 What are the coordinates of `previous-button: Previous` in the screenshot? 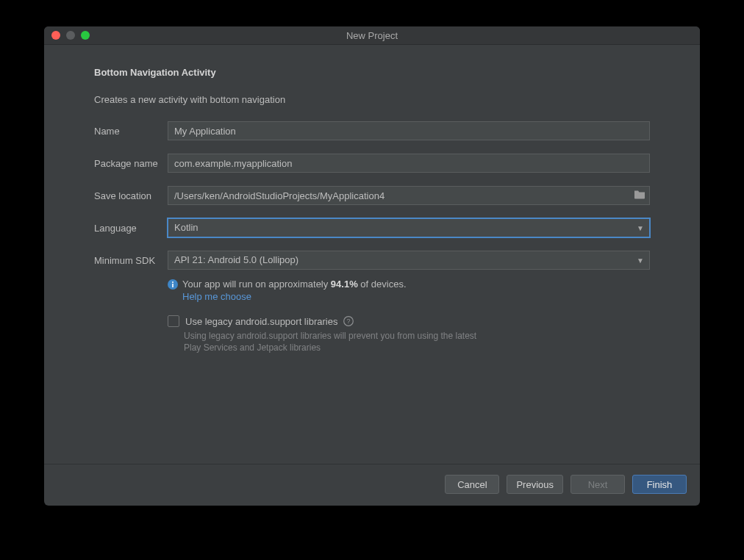 It's located at (535, 484).